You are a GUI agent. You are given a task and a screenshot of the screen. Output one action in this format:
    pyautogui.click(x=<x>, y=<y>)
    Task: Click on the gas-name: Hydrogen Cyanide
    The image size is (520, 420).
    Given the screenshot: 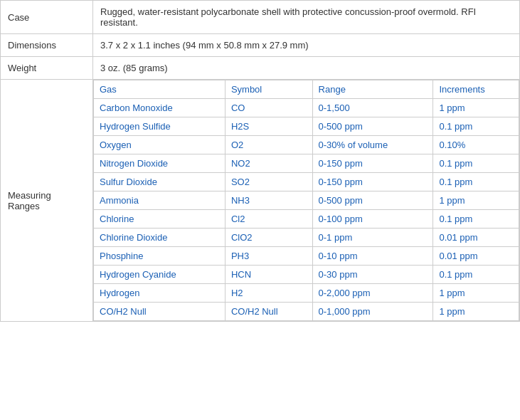 What is the action you would take?
    pyautogui.click(x=159, y=275)
    